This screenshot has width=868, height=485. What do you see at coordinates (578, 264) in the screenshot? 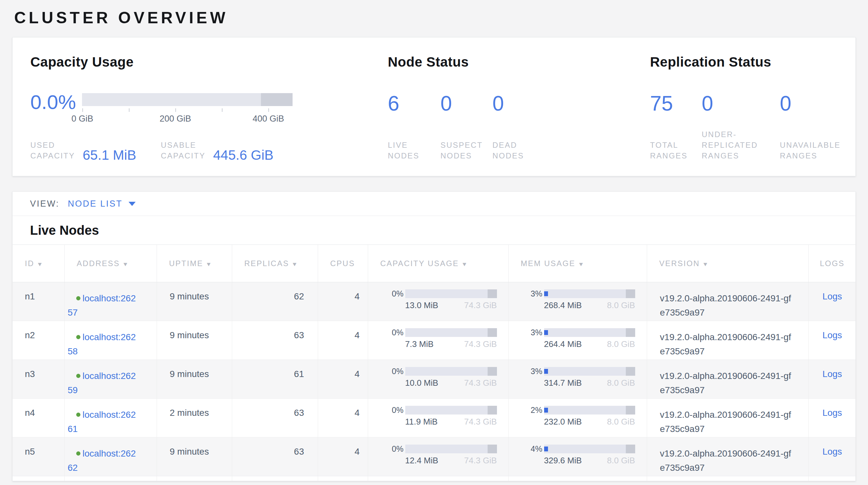
I see `column-header-mem-usage: MEM USAGE▼` at bounding box center [578, 264].